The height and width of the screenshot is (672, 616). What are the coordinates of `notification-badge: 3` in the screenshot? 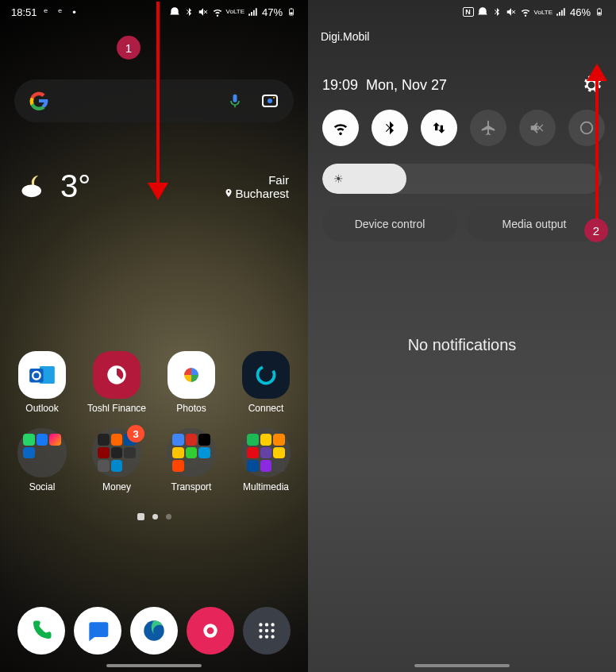 It's located at (136, 434).